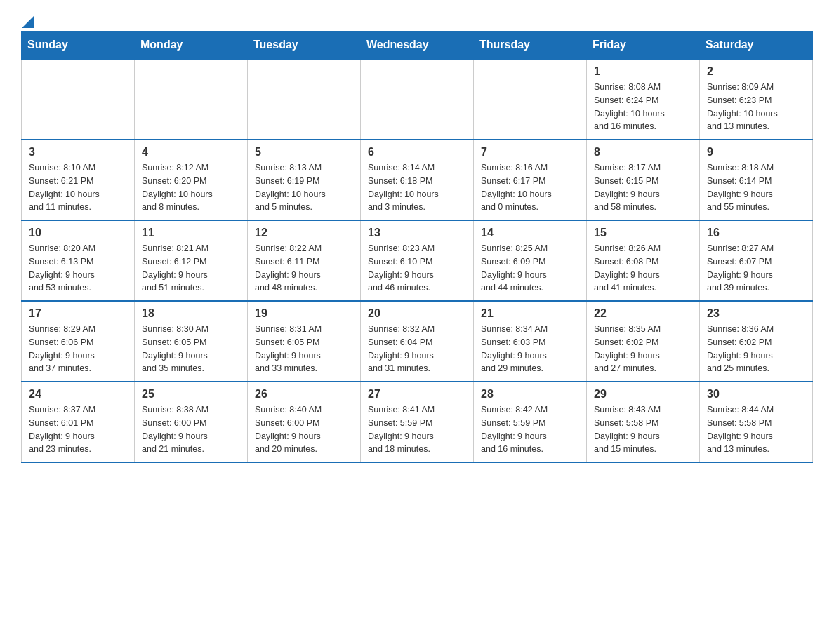  Describe the element at coordinates (191, 152) in the screenshot. I see `day-number: 4` at that location.